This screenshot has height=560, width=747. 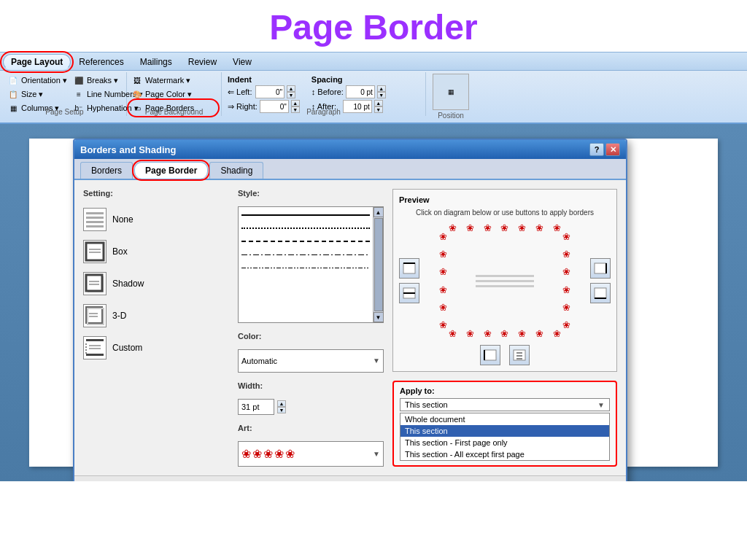 What do you see at coordinates (505, 431) in the screenshot?
I see `apply-option-this-section: This section` at bounding box center [505, 431].